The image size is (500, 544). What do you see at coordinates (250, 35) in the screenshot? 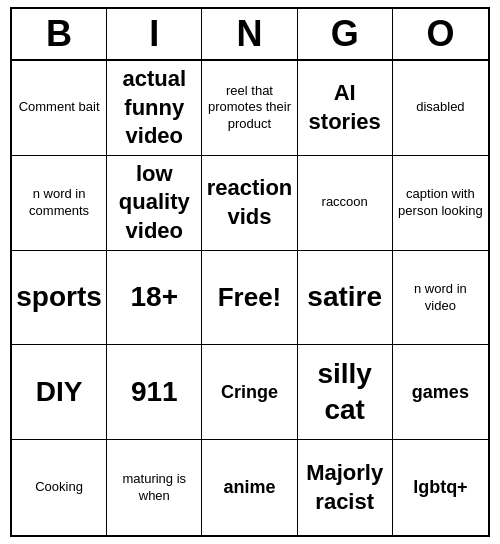
I see `bingo-header: BINGO` at bounding box center [250, 35].